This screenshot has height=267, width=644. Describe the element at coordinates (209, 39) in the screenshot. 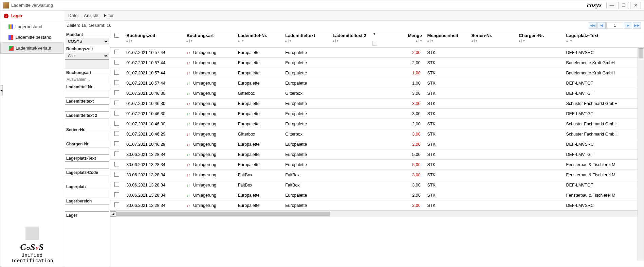

I see `col-buchungsart: Buchungsart▴ | ▾` at that location.